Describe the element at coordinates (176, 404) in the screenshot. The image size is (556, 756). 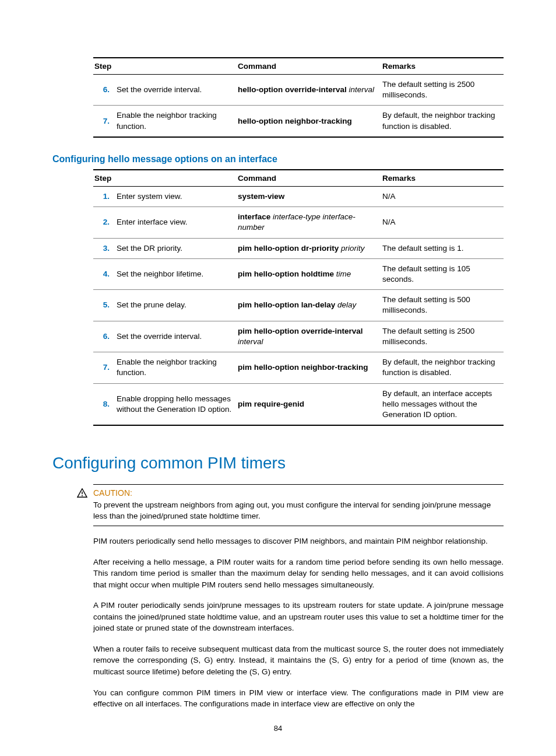
I see `step-text: Enable dropping hello messages without t…` at that location.